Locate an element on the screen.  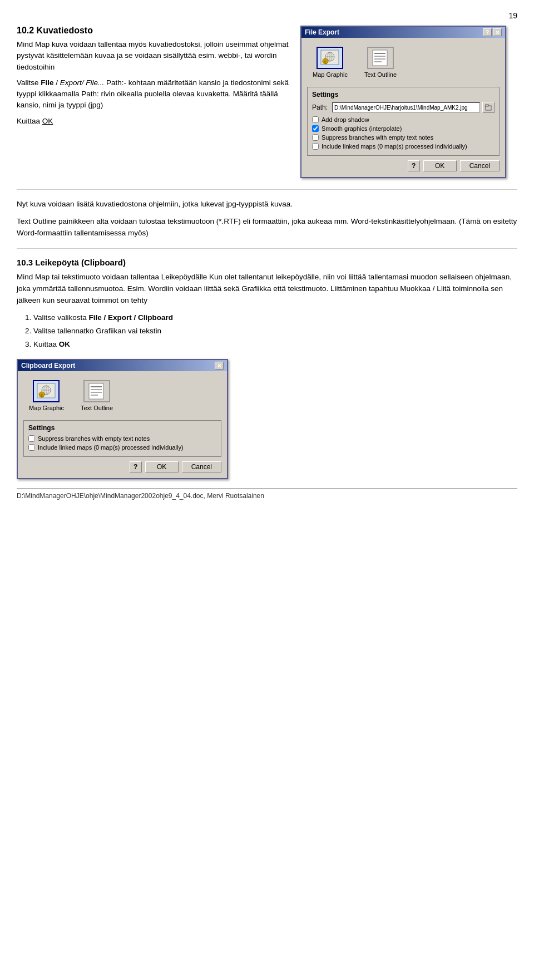
clipboard-linked-label: Include linked maps (0 map(s) processed … is located at coordinates (111, 447).